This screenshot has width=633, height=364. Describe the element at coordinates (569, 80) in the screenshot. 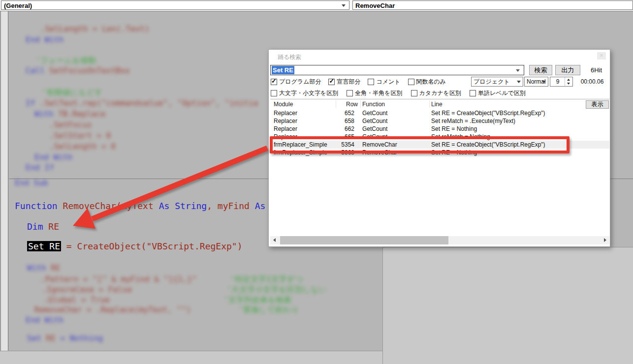

I see `spinner-up-icon` at that location.